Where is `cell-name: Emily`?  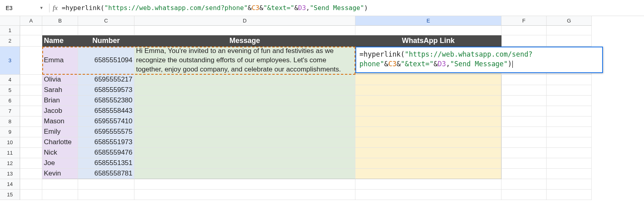
cell-name: Emily is located at coordinates (60, 132).